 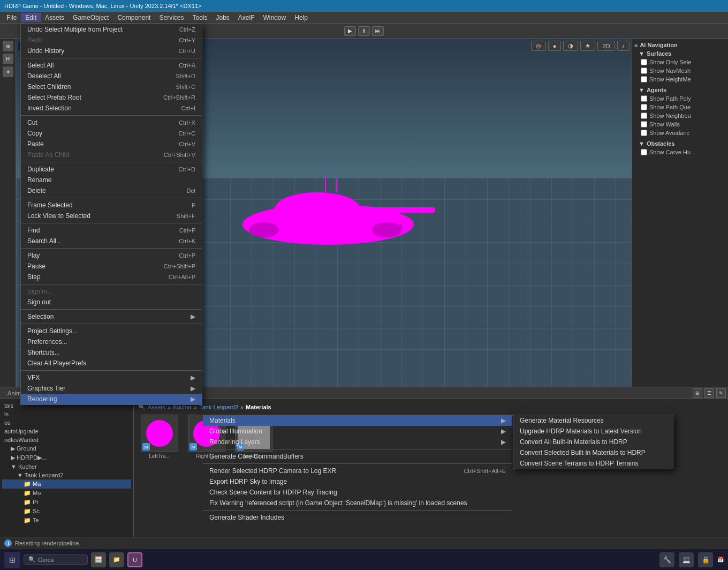 What do you see at coordinates (111, 191) in the screenshot?
I see `menu-delete: Delete Del` at bounding box center [111, 191].